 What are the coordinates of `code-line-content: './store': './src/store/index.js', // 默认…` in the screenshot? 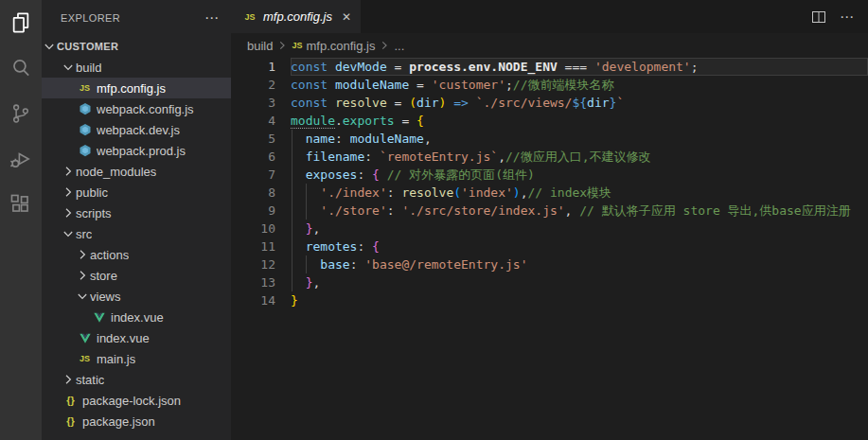 It's located at (579, 210).